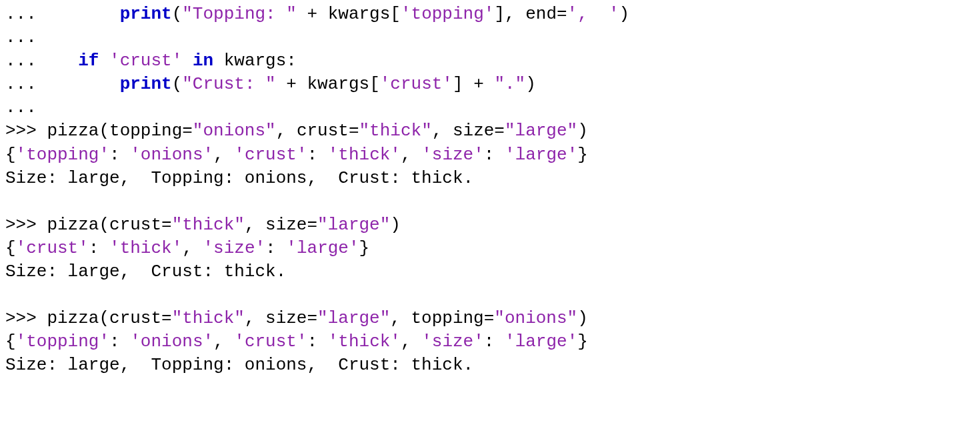 The width and height of the screenshot is (980, 433). What do you see at coordinates (88, 61) in the screenshot?
I see `kw-if: if` at bounding box center [88, 61].